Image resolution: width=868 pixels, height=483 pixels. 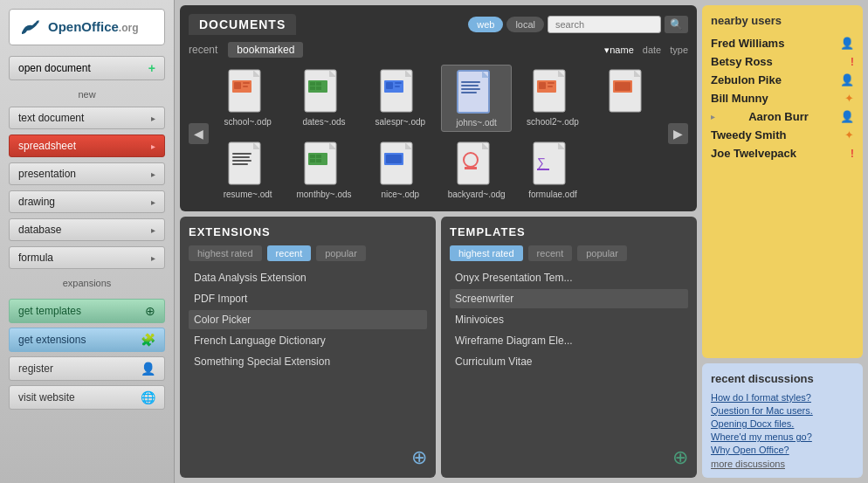 What do you see at coordinates (569, 341) in the screenshot?
I see `list-item: Wireframe Diagram Ele...` at bounding box center [569, 341].